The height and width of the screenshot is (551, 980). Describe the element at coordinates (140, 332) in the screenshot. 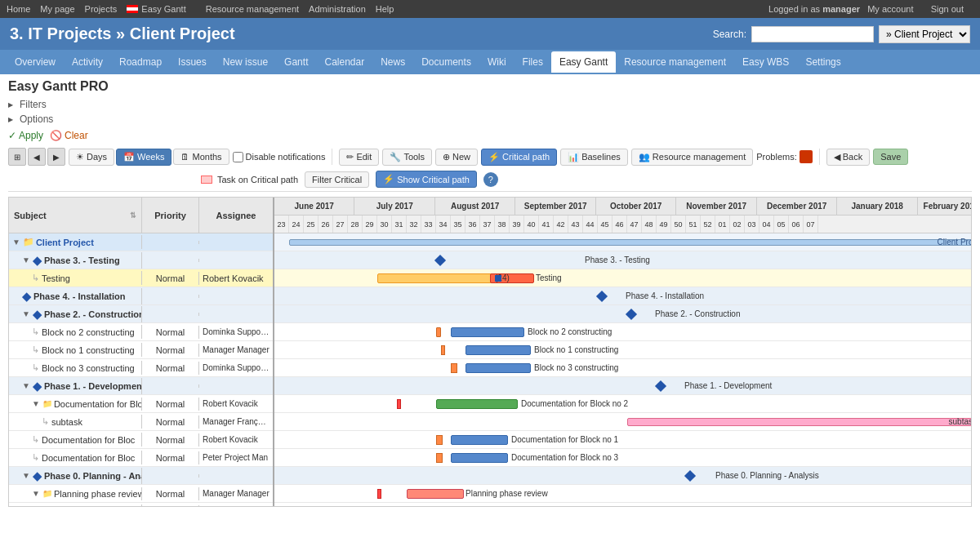

I see `row-block2: ↳ Block no 2 constructing Normal Dominka…` at that location.